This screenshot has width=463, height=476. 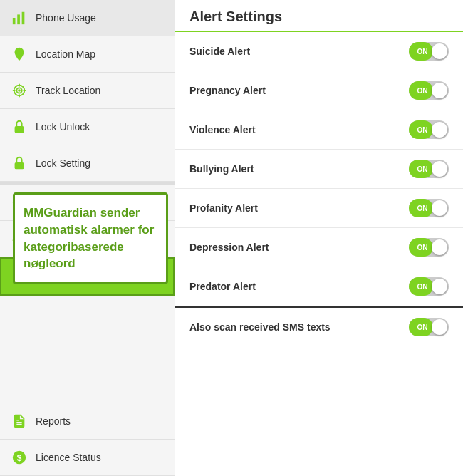 What do you see at coordinates (87, 457) in the screenshot?
I see `sidebar-item-licence-status: $ Licence Status` at bounding box center [87, 457].